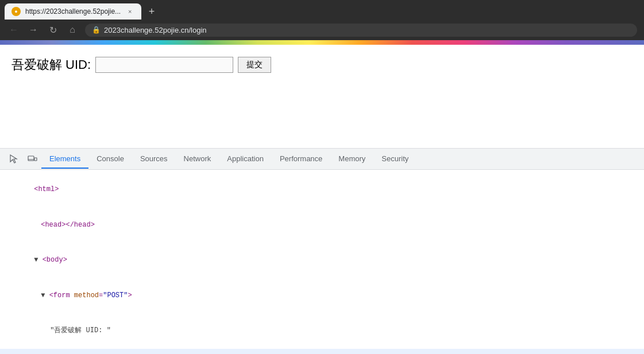 This screenshot has height=354, width=644. Describe the element at coordinates (245, 160) in the screenshot. I see `tab-application: Application` at that location.